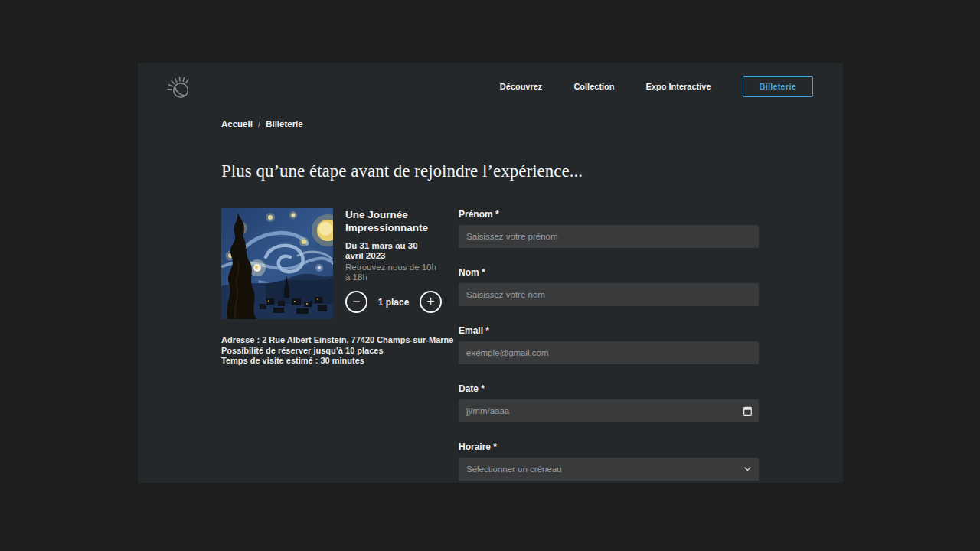 This screenshot has height=551, width=980. I want to click on event-hours: Retrouvez nous de 10h à 18h, so click(391, 272).